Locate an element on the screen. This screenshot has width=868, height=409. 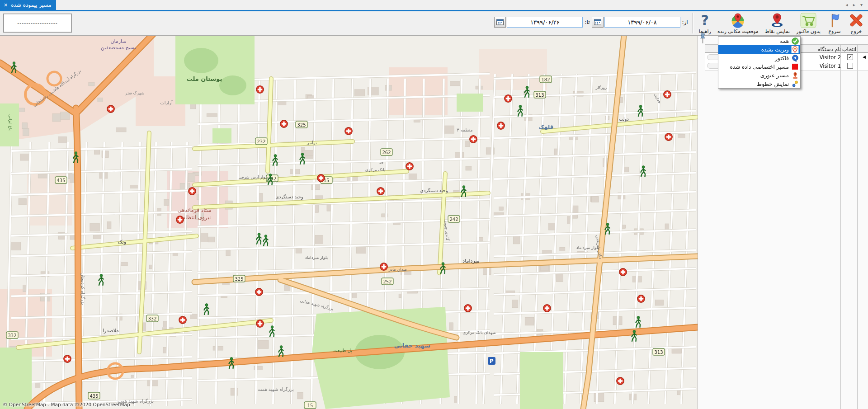
map-label: بزرگراه کردستان is located at coordinates (83, 288).